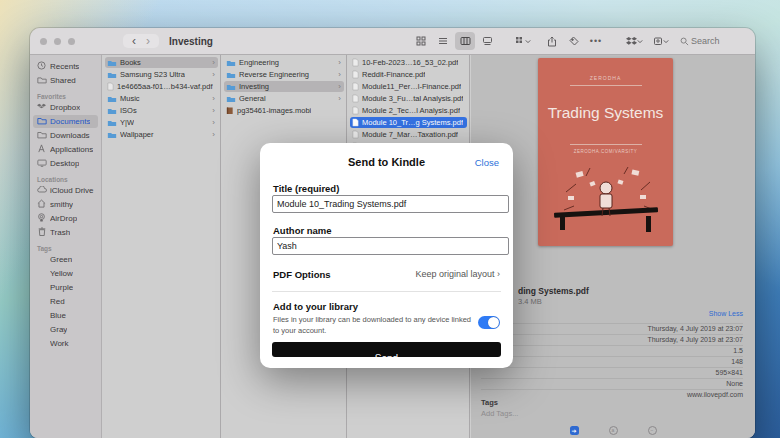 Image resolution: width=780 pixels, height=438 pixels. Describe the element at coordinates (162, 134) in the screenshot. I see `file-row-wallpaper: Wallpaper›` at that location.